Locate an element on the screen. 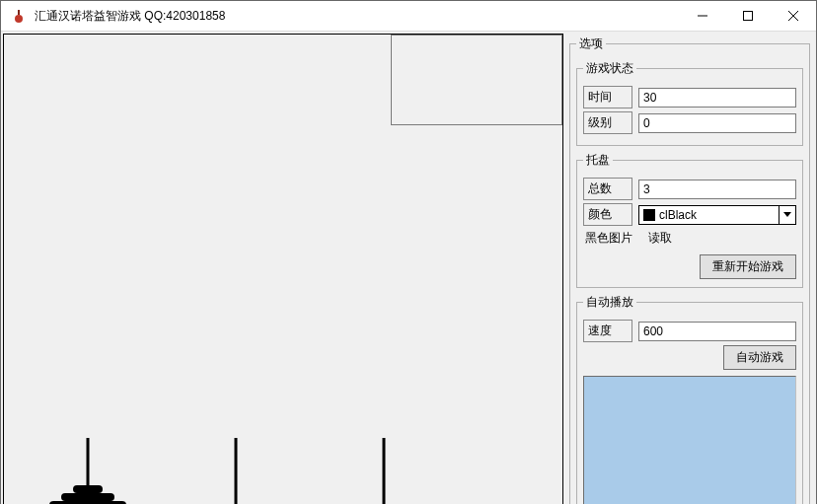 This screenshot has height=504, width=817. minimize-icon is located at coordinates (703, 16).